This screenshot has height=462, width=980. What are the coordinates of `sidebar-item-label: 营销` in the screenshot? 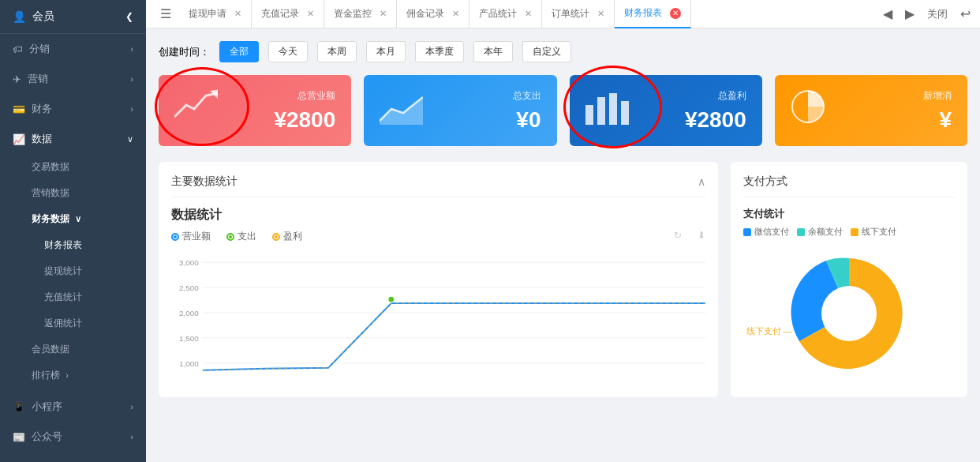 It's located at (38, 79).